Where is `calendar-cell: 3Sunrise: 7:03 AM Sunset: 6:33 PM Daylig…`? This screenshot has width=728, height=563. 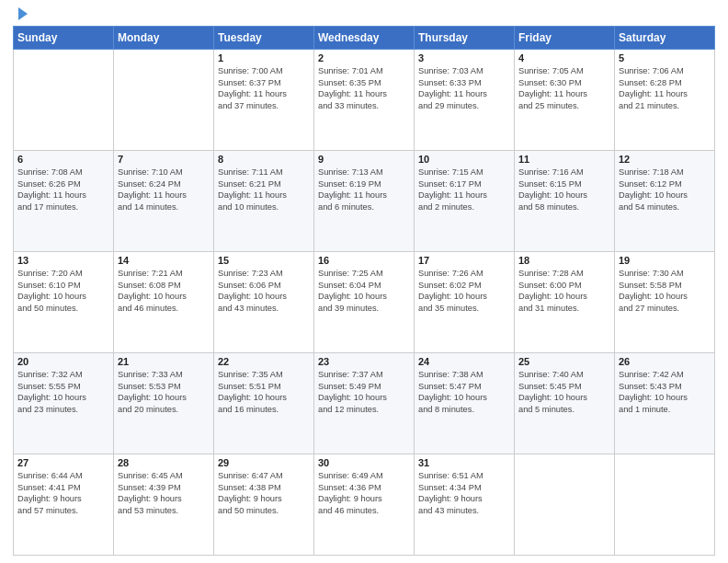 calendar-cell: 3Sunrise: 7:03 AM Sunset: 6:33 PM Daylig… is located at coordinates (465, 100).